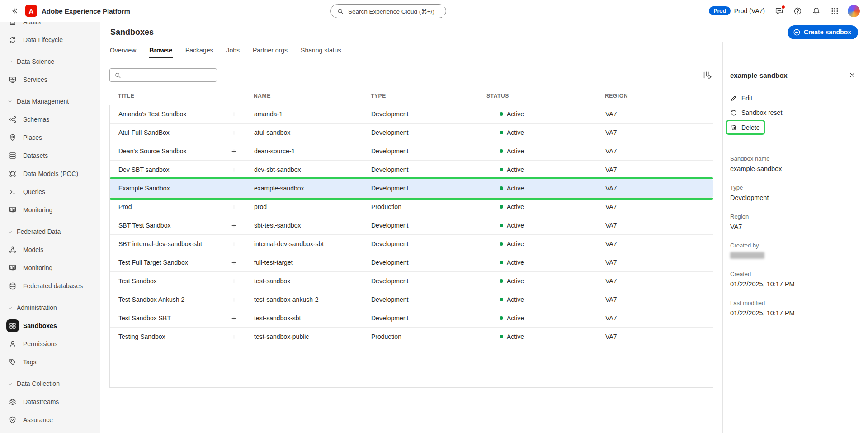 Image resolution: width=868 pixels, height=433 pixels. What do you see at coordinates (151, 300) in the screenshot?
I see `row-title: Test Sandbox Ankush 2` at bounding box center [151, 300].